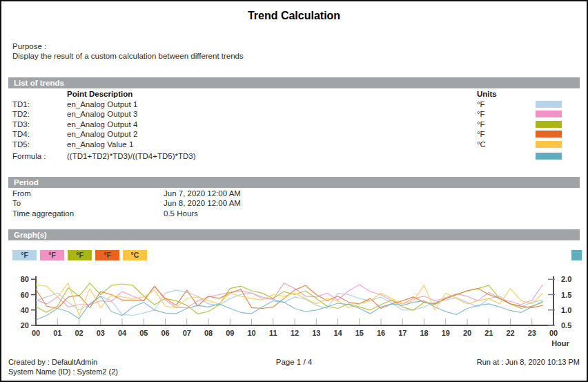  I want to click on svg-text: 08, so click(208, 333).